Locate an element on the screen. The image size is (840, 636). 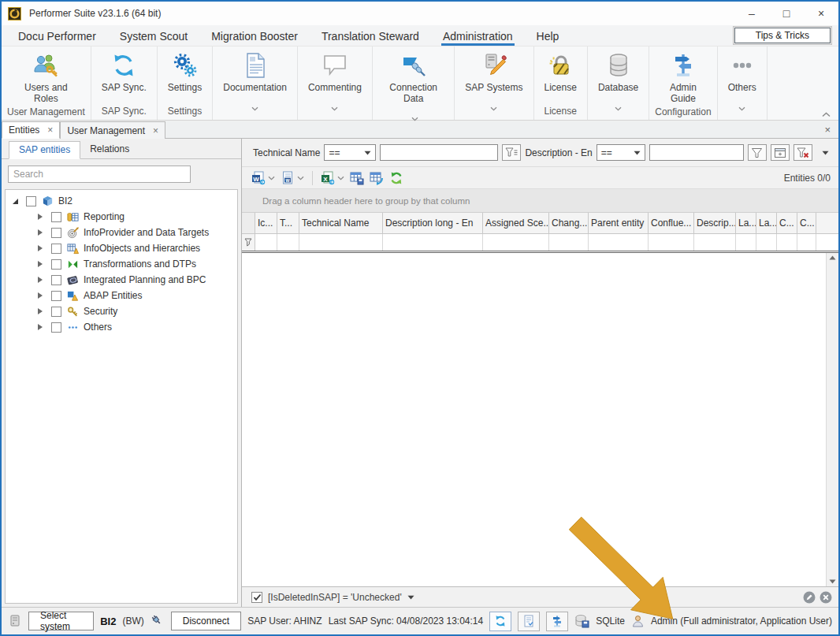
ribbon-button-admin-guide: Admin Guide is located at coordinates (682, 76).